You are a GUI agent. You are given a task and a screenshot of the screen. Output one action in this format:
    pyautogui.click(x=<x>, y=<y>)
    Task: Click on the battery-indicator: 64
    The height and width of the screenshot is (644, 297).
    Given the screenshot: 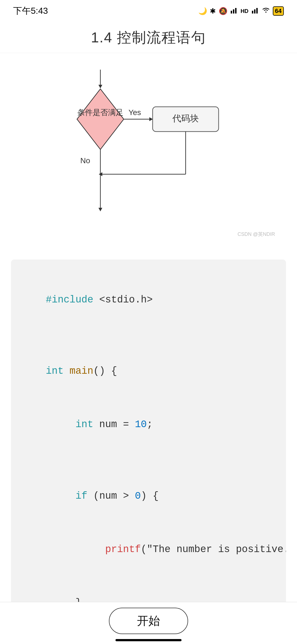 What is the action you would take?
    pyautogui.click(x=278, y=11)
    